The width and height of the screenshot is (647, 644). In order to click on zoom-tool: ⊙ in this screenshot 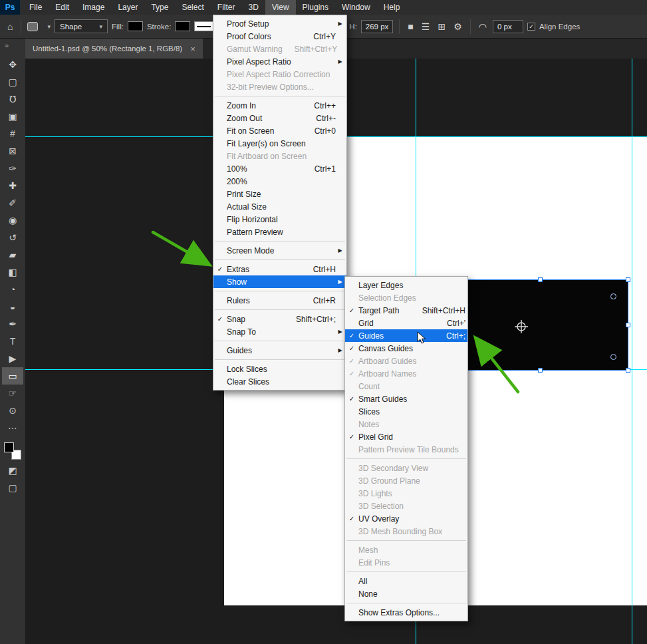, I will do `click(13, 410)`.